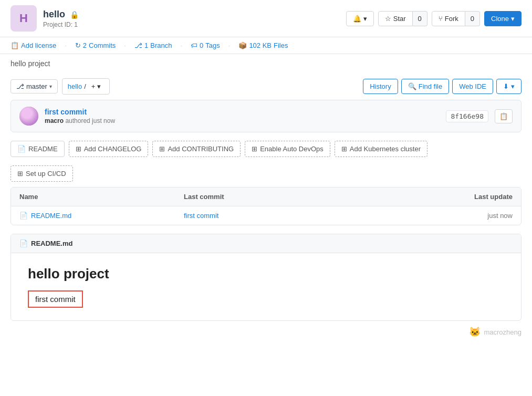 This screenshot has width=532, height=396. What do you see at coordinates (473, 86) in the screenshot?
I see `web-ide-button: Web IDE` at bounding box center [473, 86].